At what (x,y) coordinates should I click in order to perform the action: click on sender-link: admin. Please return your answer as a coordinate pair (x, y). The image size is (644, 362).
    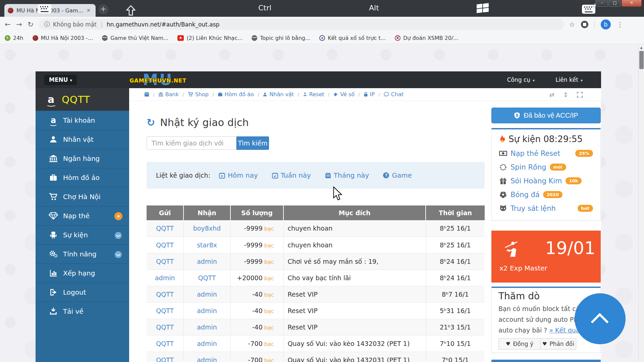
    Looking at the image, I should click on (165, 278).